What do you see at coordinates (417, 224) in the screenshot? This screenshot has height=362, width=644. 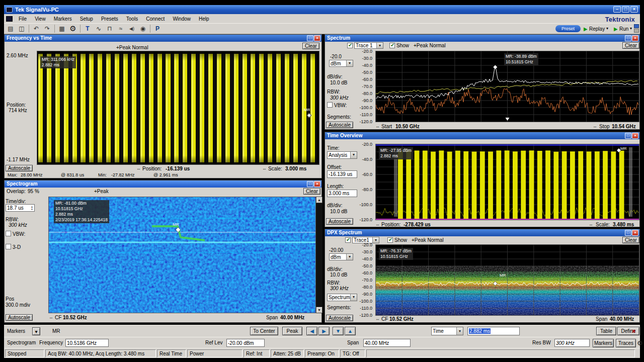 I see `position-value: -278.429 us` at bounding box center [417, 224].